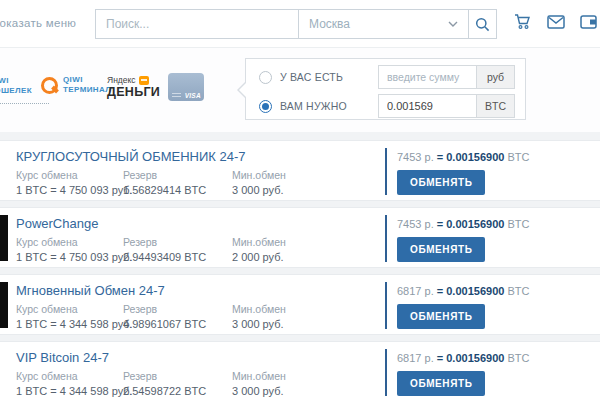 The width and height of the screenshot is (600, 400). What do you see at coordinates (428, 77) in the screenshot?
I see `have-amount-input` at bounding box center [428, 77].